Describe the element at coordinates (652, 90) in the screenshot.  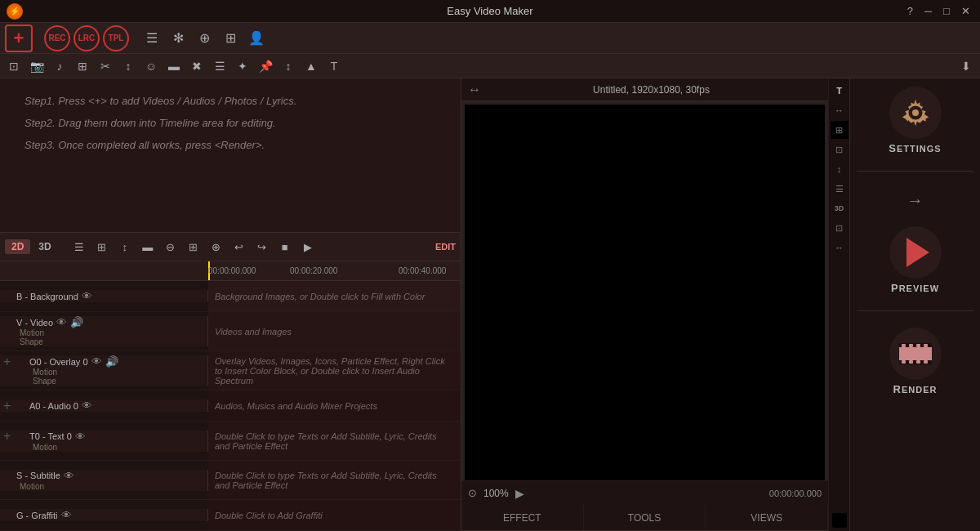
I see `preview-title: Untitled, 1920x1080, 30fps` at that location.